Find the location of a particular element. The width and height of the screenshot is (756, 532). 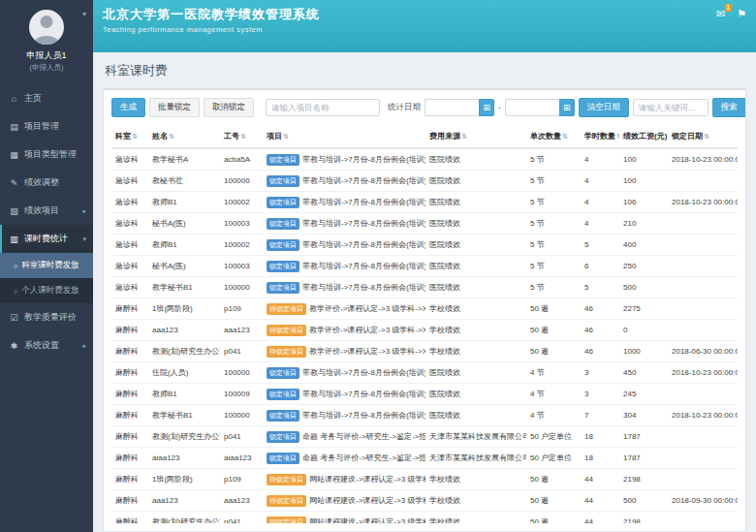

project-cell: 锁定项目命题 考务与评价->研究生->鉴定->指标 is located at coordinates (344, 437).